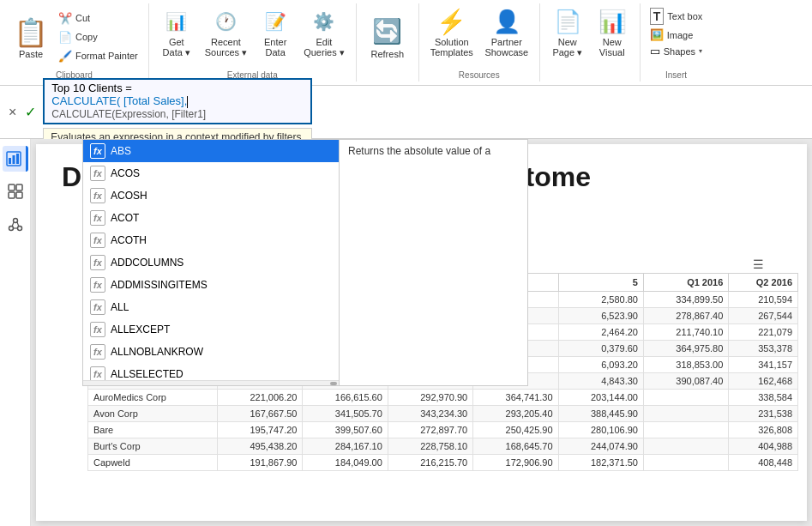  Describe the element at coordinates (98, 37) in the screenshot. I see `copy-button: 📄 Copy` at that location.